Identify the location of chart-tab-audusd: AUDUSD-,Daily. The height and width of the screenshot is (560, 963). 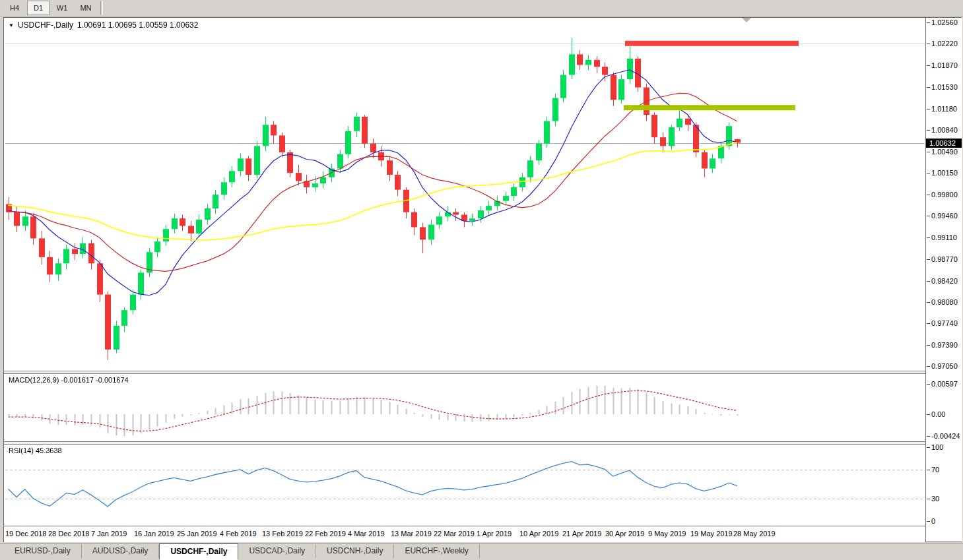
(121, 551).